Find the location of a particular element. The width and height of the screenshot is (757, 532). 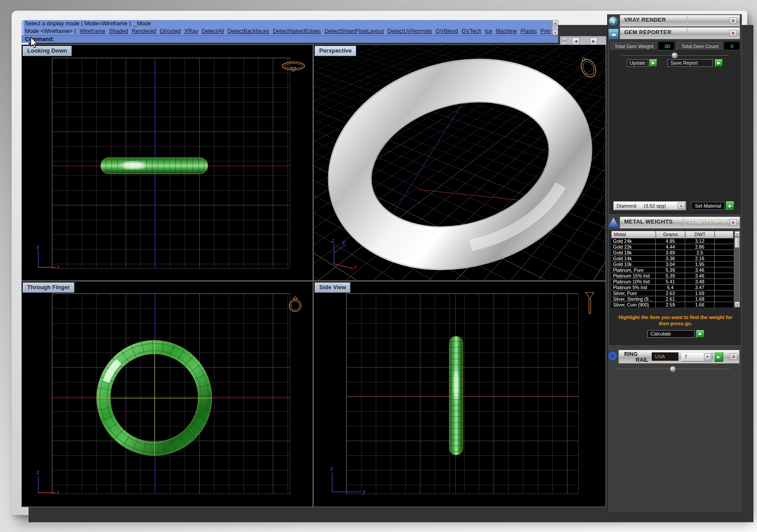

history-left-icon: ◀ is located at coordinates (576, 41).